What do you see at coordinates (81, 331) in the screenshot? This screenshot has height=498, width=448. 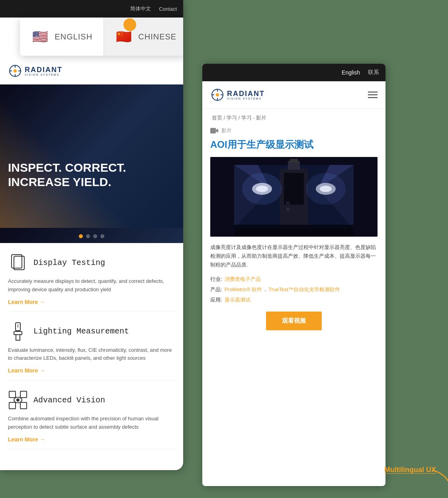 I see `lighting-title: Lighting Measurement` at bounding box center [81, 331].